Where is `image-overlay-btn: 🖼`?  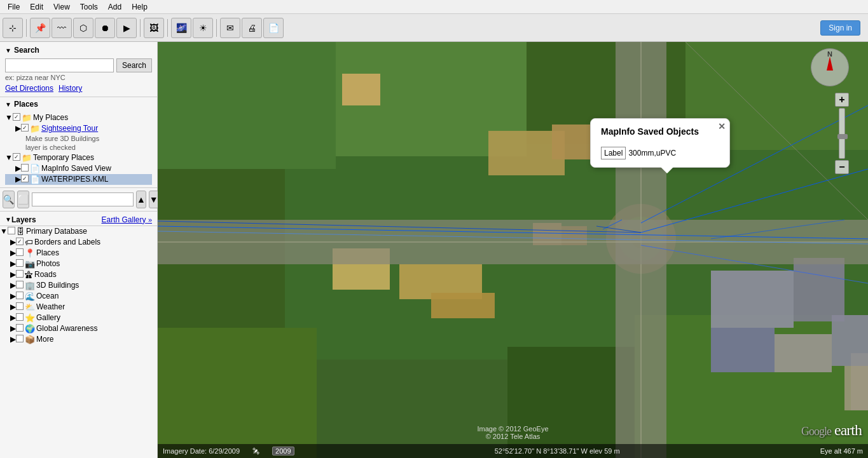 image-overlay-btn: 🖼 is located at coordinates (154, 28).